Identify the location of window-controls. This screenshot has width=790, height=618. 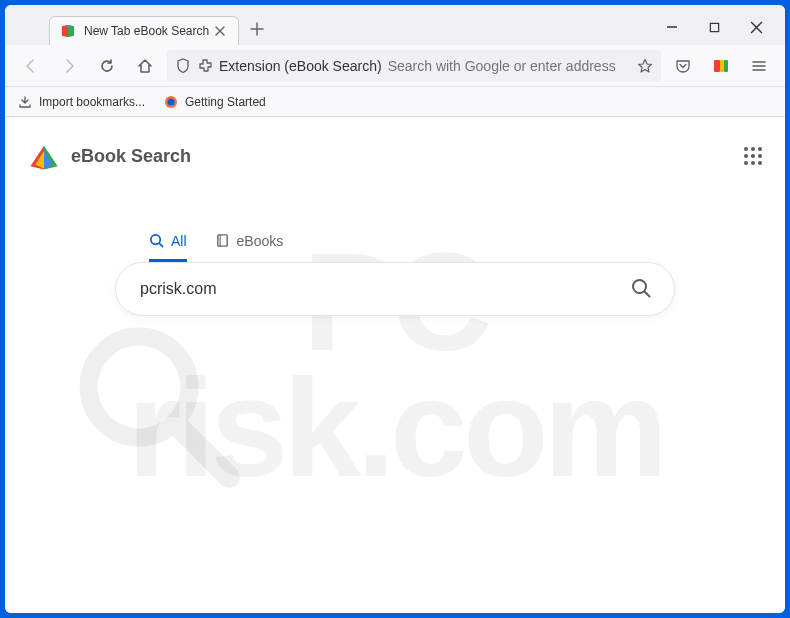
(714, 23).